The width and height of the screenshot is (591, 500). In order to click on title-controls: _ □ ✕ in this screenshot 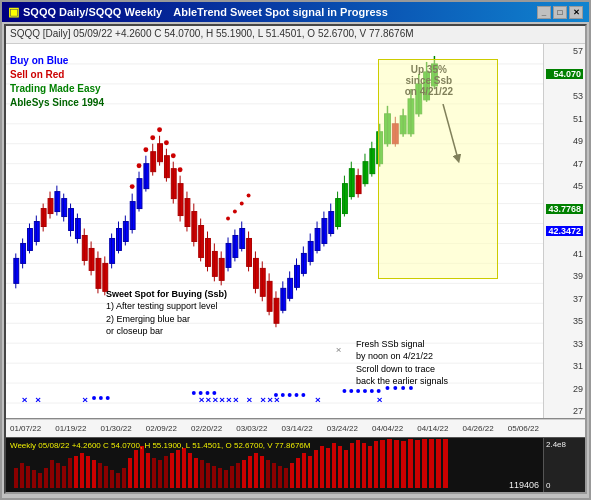, I will do `click(560, 12)`.